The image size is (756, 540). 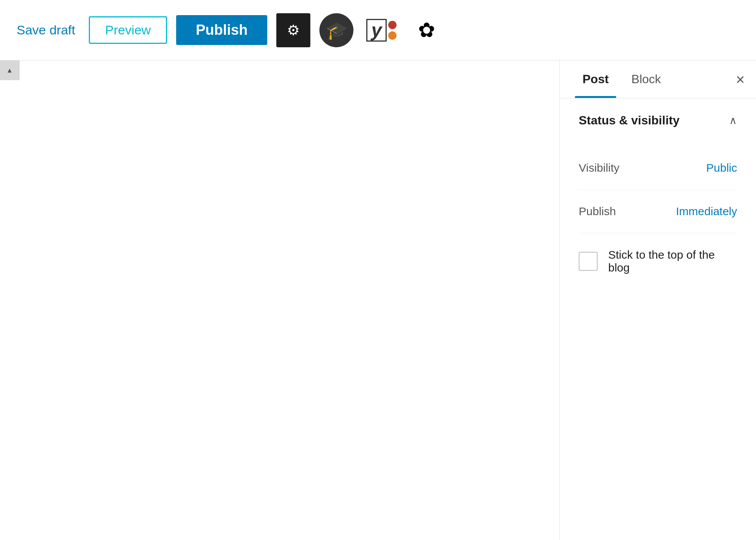 What do you see at coordinates (706, 211) in the screenshot?
I see `publish-value: Immediately` at bounding box center [706, 211].